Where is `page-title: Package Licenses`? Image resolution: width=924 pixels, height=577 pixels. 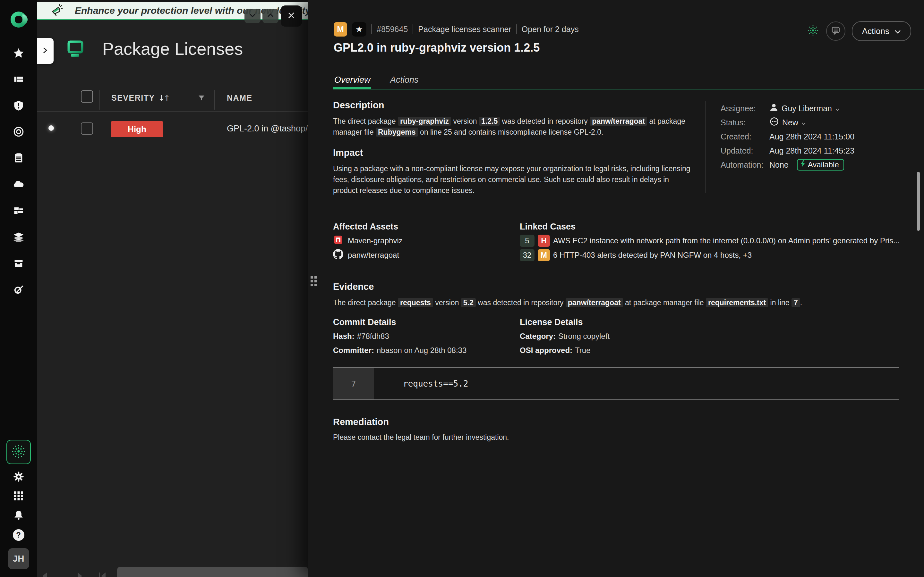
page-title: Package Licenses is located at coordinates (173, 49).